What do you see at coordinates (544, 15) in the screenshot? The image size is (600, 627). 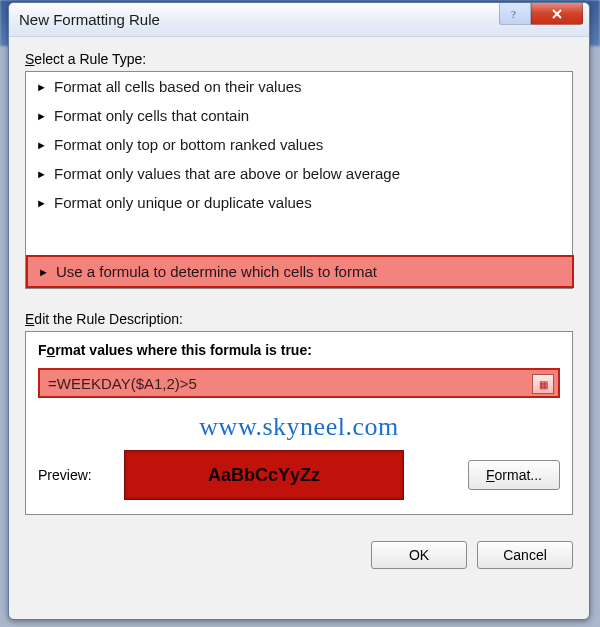 I see `window-controls: ?` at bounding box center [544, 15].